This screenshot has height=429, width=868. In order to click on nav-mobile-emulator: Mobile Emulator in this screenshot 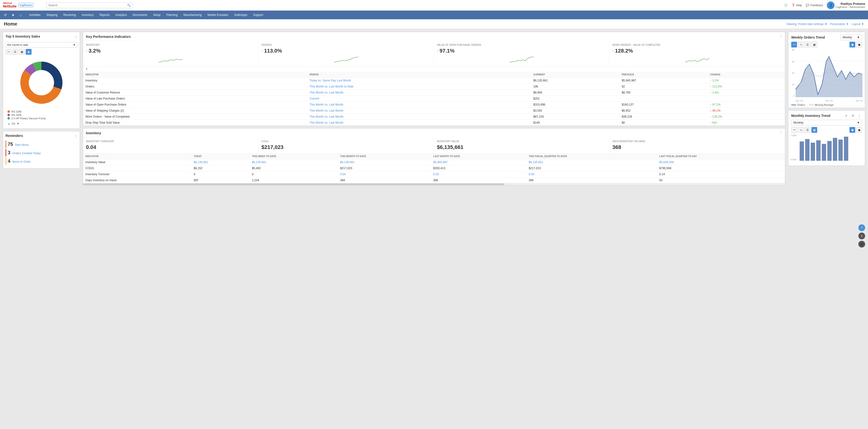, I will do `click(218, 15)`.